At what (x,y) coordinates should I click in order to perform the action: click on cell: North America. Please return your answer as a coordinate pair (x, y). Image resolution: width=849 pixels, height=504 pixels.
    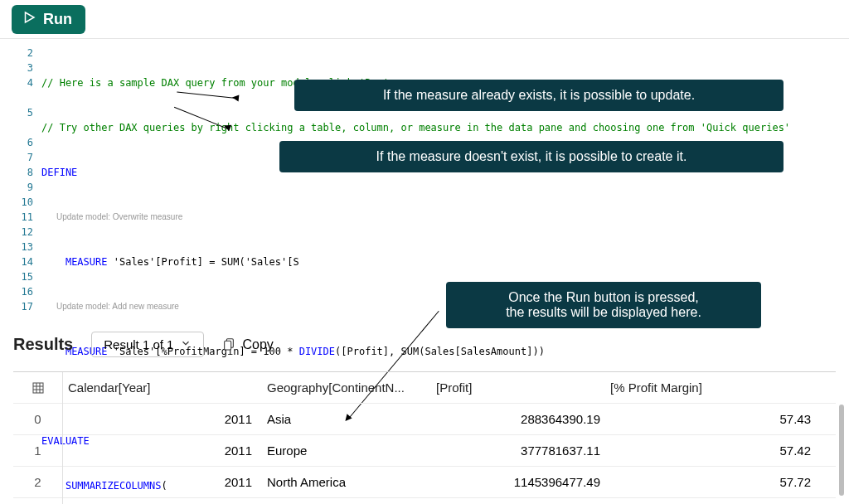
    Looking at the image, I should click on (349, 482).